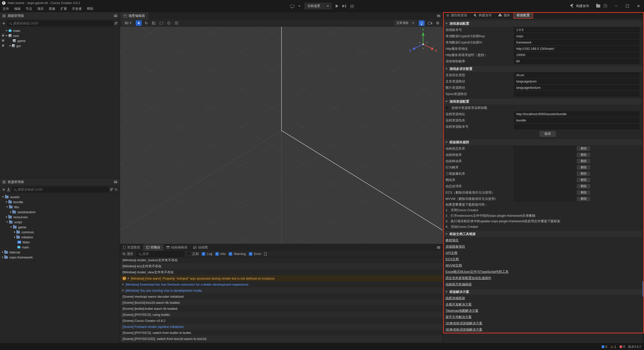 This screenshot has height=350, width=644. What do you see at coordinates (452, 240) in the screenshot?
I see `link-tutorial-project: 教程项目` at bounding box center [452, 240].